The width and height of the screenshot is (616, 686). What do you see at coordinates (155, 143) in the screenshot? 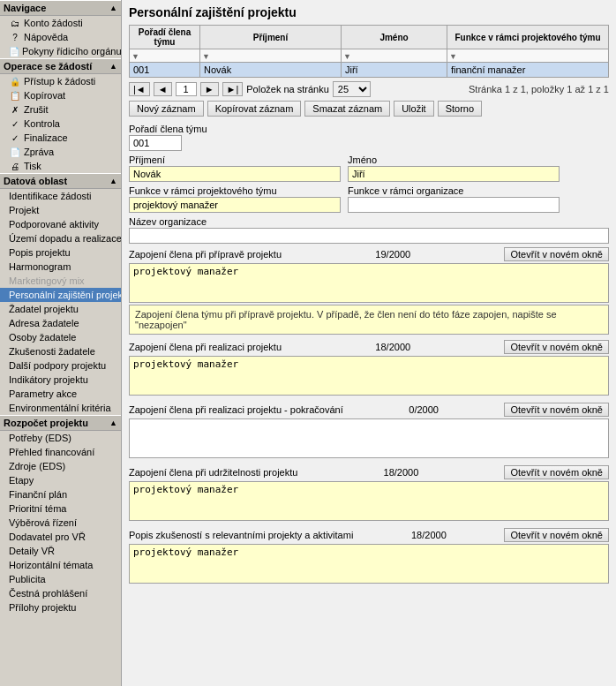
I see `poradi-input` at bounding box center [155, 143].